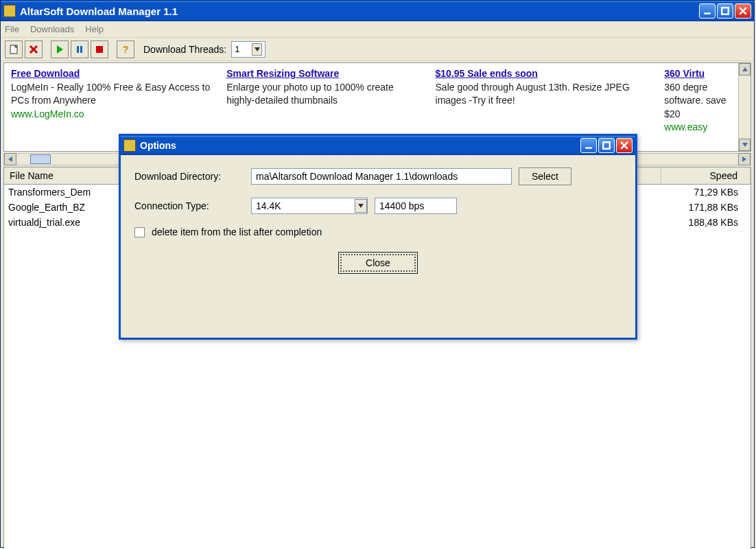  What do you see at coordinates (381, 176) in the screenshot?
I see `download-directory-input: ma\Altarsoft Download Manager 1.1\downlo…` at bounding box center [381, 176].